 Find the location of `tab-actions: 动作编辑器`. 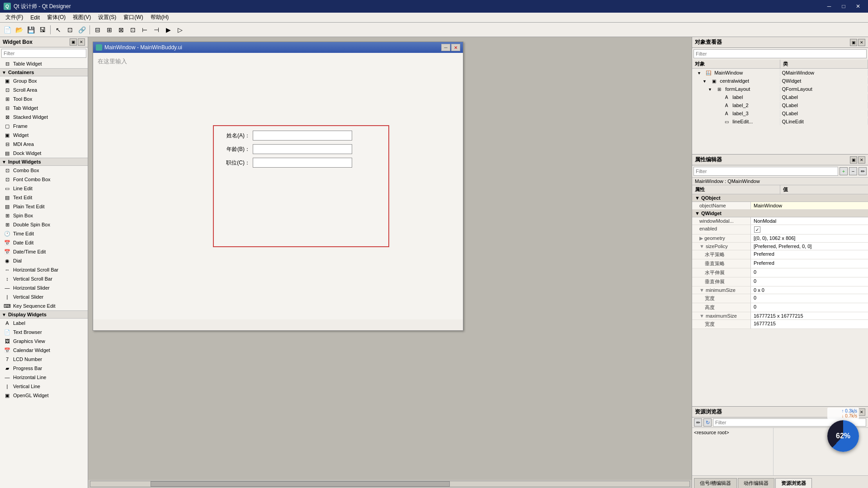

tab-actions: 动作编辑器 is located at coordinates (756, 483).